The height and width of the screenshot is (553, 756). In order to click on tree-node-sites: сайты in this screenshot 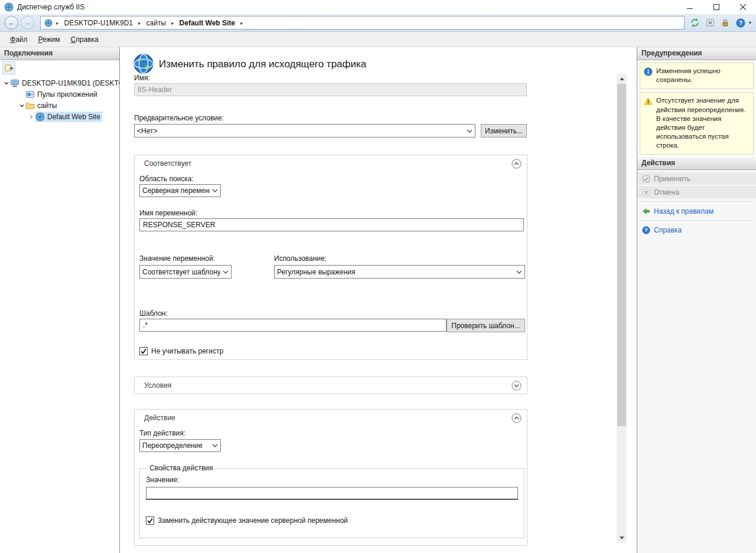, I will do `click(60, 105)`.